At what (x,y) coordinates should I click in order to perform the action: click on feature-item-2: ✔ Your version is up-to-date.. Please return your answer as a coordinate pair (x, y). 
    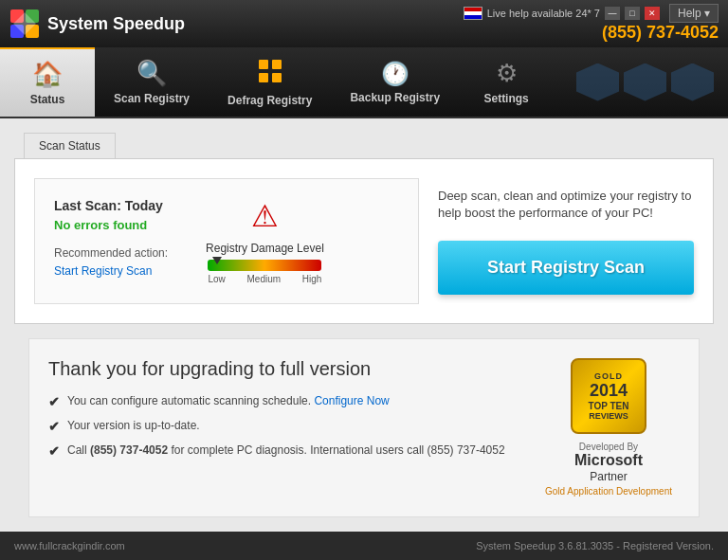
    Looking at the image, I should click on (283, 426).